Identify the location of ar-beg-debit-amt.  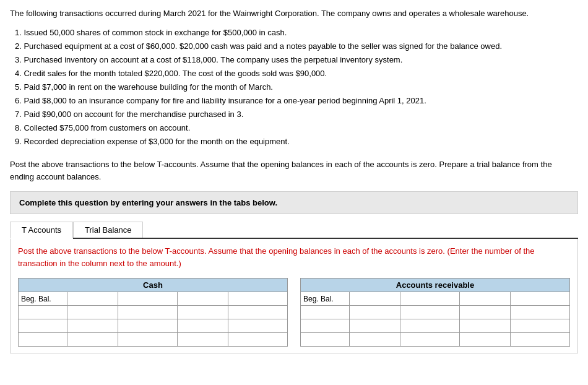
(430, 299).